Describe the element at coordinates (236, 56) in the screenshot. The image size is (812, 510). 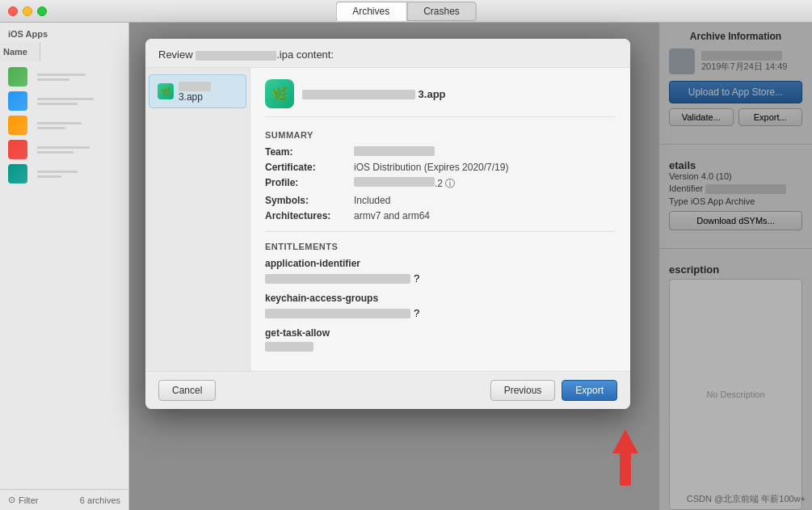
I see `blurred-filename` at that location.